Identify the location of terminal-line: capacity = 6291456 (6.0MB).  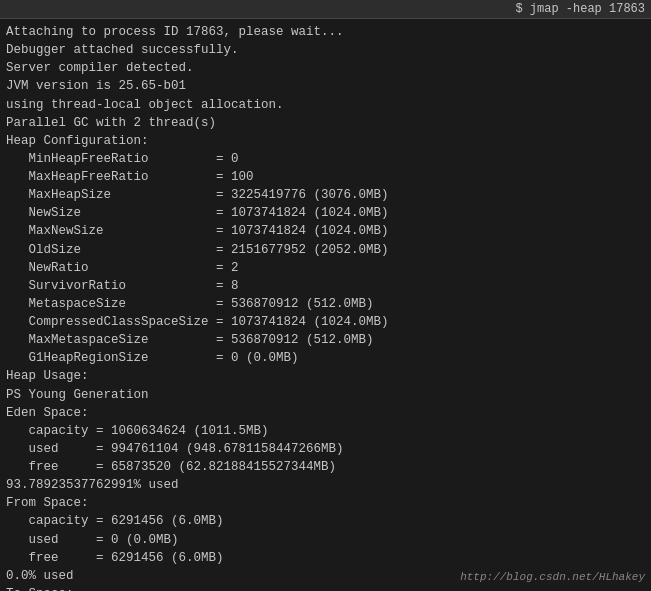
(326, 521).